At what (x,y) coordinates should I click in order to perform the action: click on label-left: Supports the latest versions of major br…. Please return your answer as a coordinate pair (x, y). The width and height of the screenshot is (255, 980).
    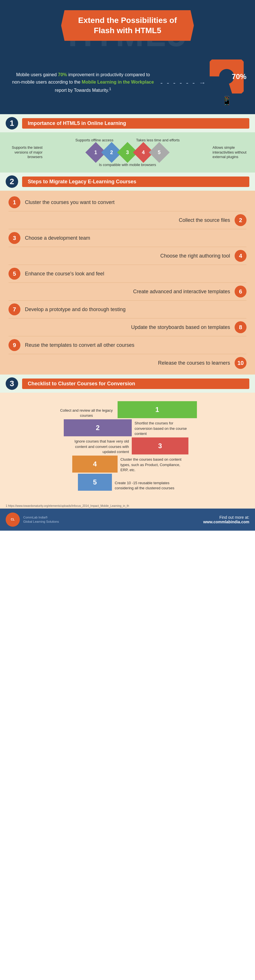
    Looking at the image, I should click on (24, 153).